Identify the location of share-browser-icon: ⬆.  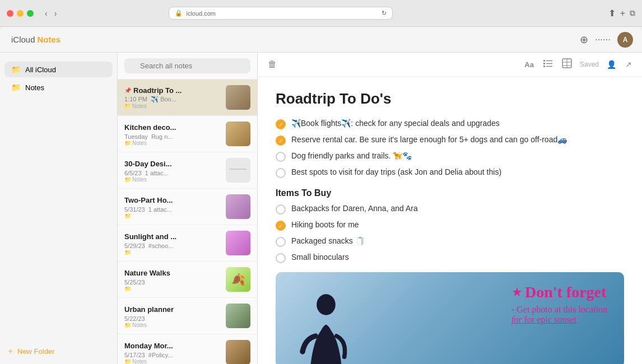
(612, 13).